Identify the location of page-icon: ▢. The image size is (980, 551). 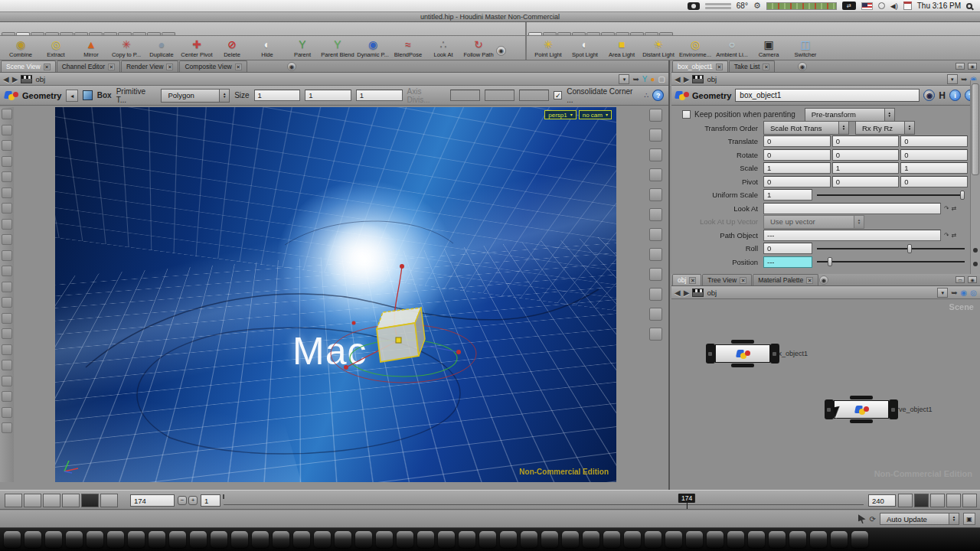
(662, 80).